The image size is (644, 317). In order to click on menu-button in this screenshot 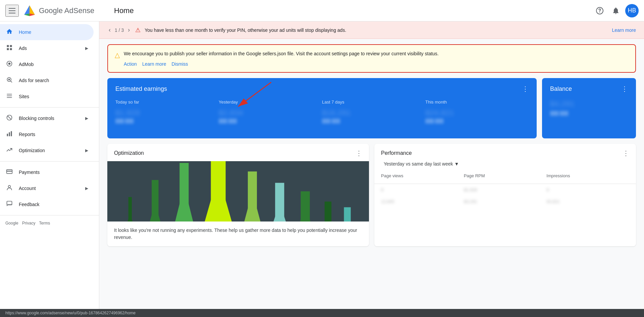, I will do `click(12, 11)`.